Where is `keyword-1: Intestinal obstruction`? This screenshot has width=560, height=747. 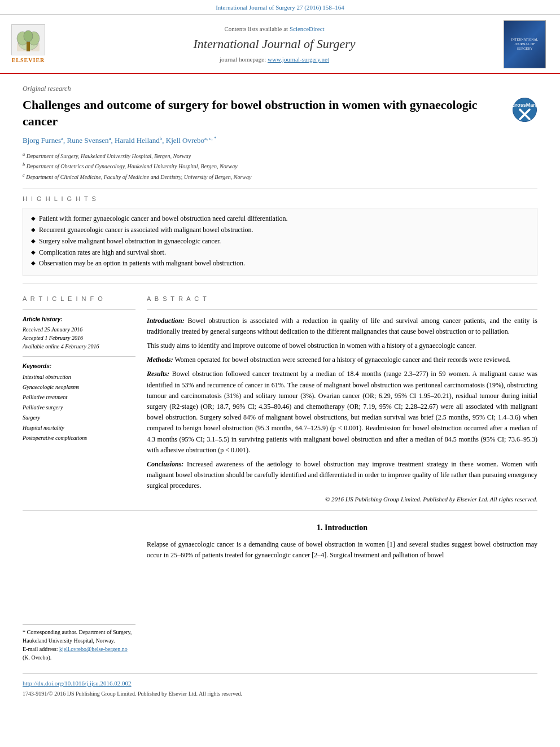 keyword-1: Intestinal obstruction is located at coordinates (79, 377).